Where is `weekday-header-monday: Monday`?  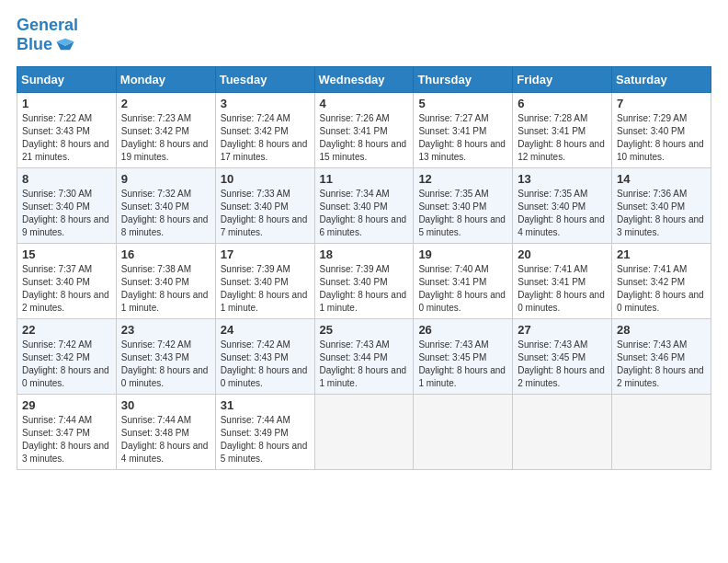
weekday-header-monday: Monday is located at coordinates (165, 79).